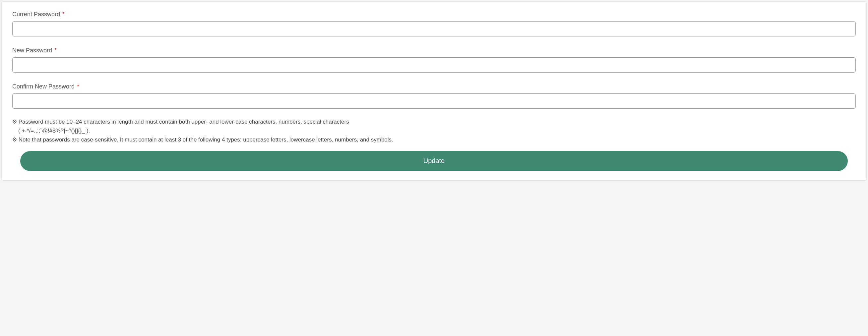 The image size is (868, 336). I want to click on current-password-input, so click(434, 29).